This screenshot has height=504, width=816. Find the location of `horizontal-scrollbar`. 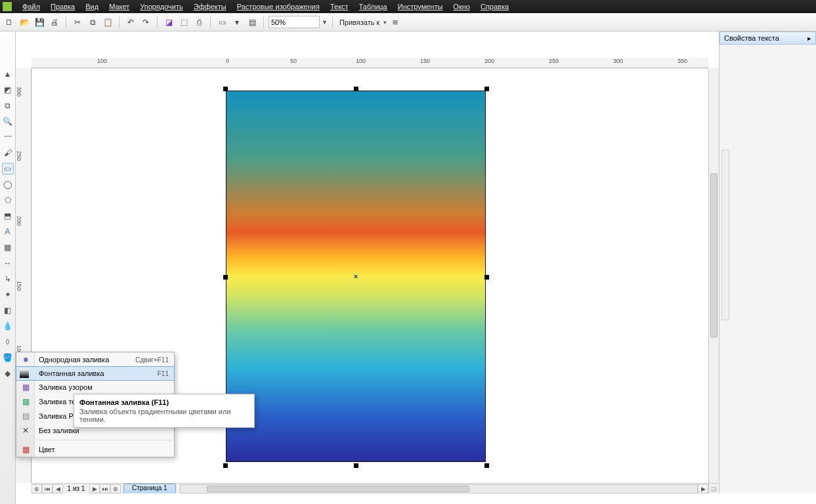

horizontal-scrollbar is located at coordinates (439, 489).